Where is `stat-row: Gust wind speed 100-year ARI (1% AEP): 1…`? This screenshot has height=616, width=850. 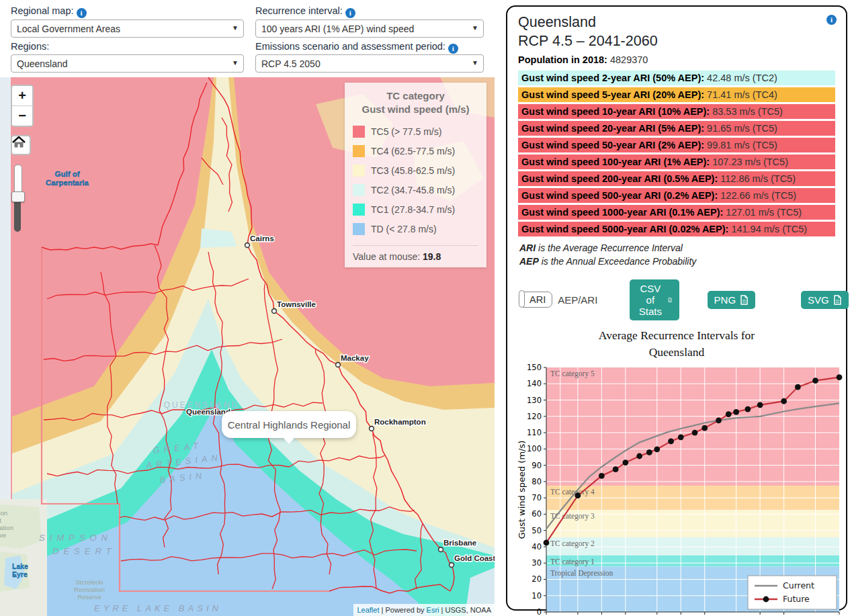
stat-row: Gust wind speed 100-year ARI (1% AEP): 1… is located at coordinates (677, 162).